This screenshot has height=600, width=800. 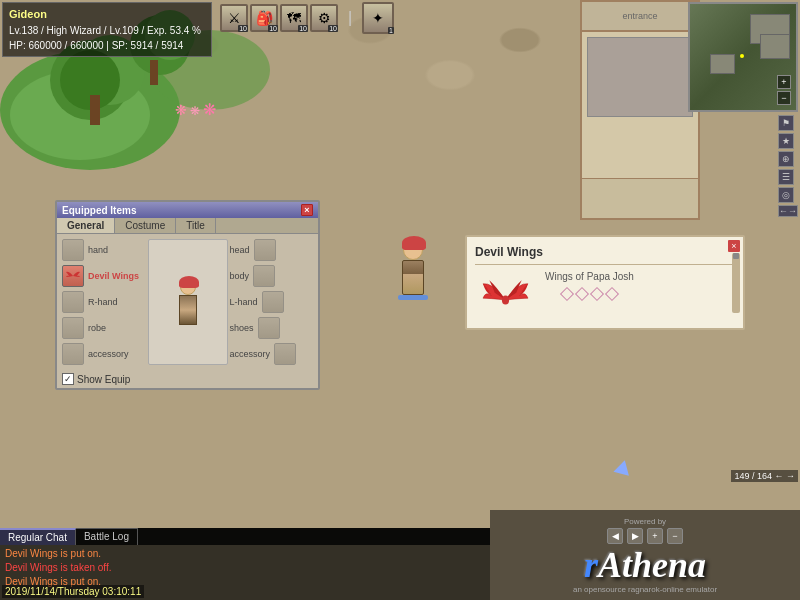 What do you see at coordinates (73, 276) in the screenshot?
I see `devil-wings-small-icon` at bounding box center [73, 276].